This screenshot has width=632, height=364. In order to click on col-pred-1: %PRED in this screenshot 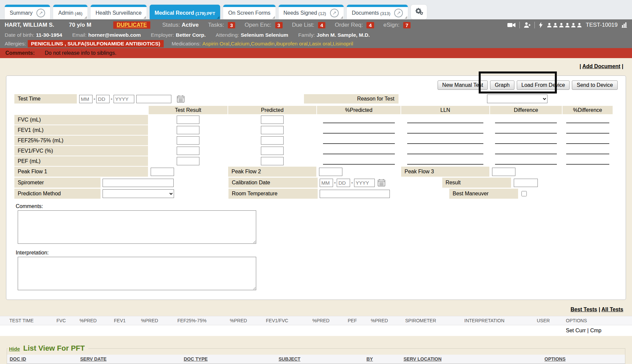, I will do `click(97, 321)`.